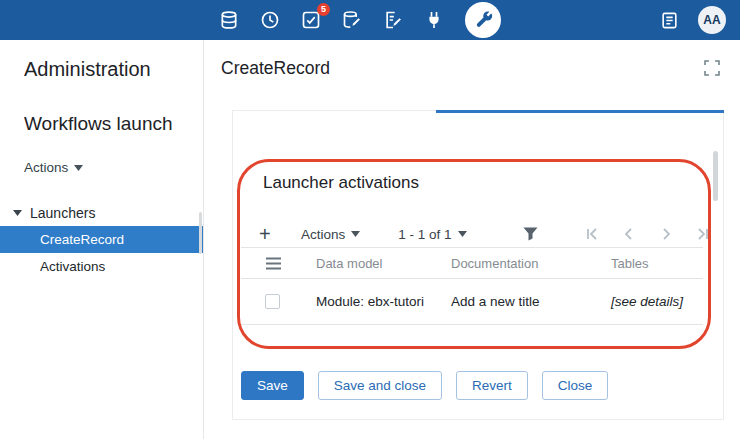 The width and height of the screenshot is (740, 439). Describe the element at coordinates (352, 20) in the screenshot. I see `dataset-edit-icon` at that location.